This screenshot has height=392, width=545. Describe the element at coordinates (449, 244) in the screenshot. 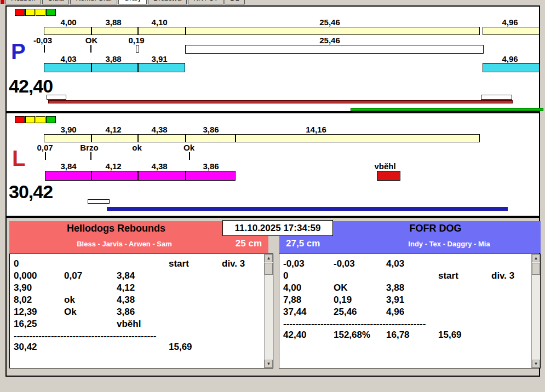

I see `team-right-dogs: Indy - Tex - Daggry - Mia` at that location.